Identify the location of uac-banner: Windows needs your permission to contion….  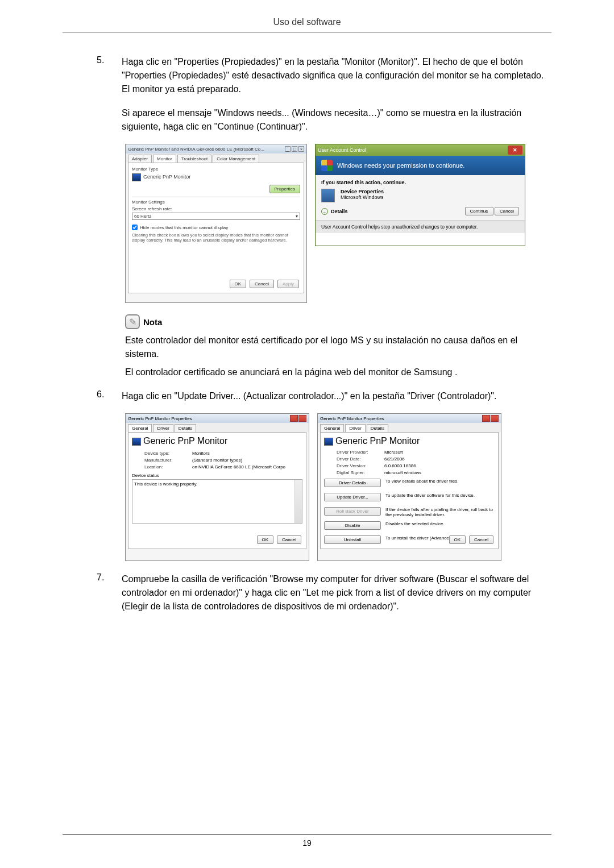
(420, 165).